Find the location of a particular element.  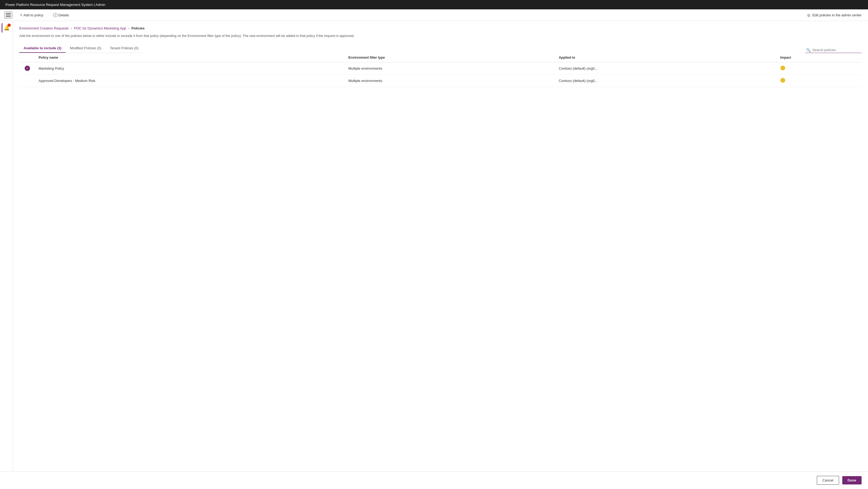

row1-check: ✓ is located at coordinates (27, 68).